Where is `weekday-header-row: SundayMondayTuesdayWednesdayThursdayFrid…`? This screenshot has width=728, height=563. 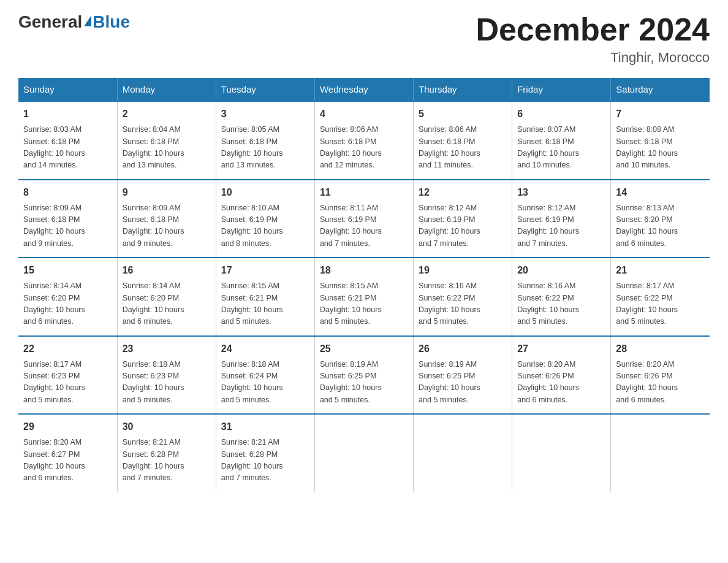 weekday-header-row: SundayMondayTuesdayWednesdayThursdayFrid… is located at coordinates (364, 90).